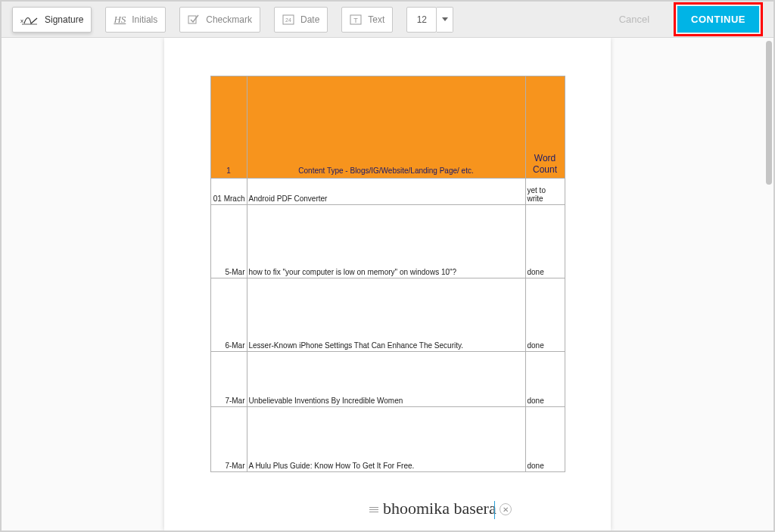  What do you see at coordinates (388, 440) in the screenshot?
I see `table-row: 7-Mar A Hulu Plus Guide: Know How To Get…` at bounding box center [388, 440].